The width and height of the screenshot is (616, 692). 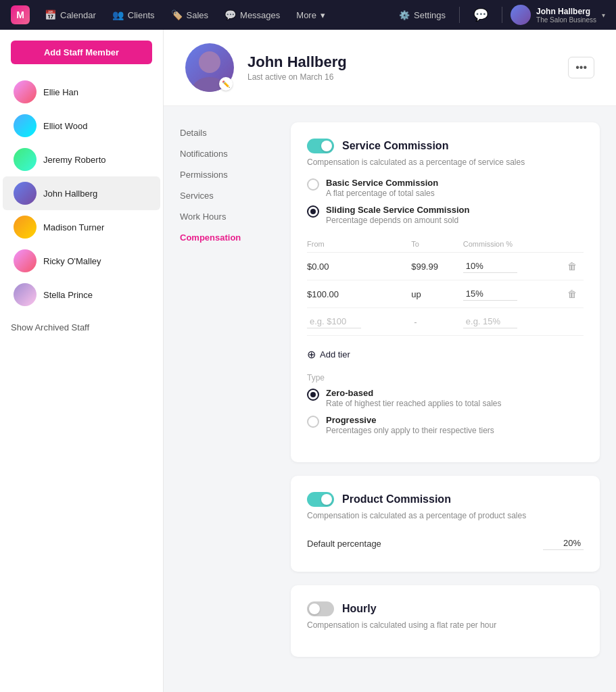 What do you see at coordinates (572, 266) in the screenshot?
I see `delete-tier-1-icon: 🗑` at bounding box center [572, 266].